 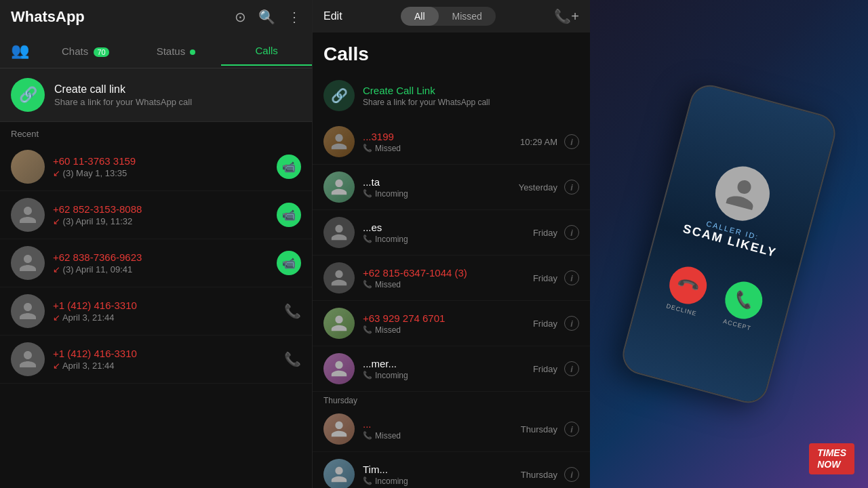 What do you see at coordinates (441, 142) in the screenshot?
I see `call-info: ...3199 📞 Missed` at bounding box center [441, 142].